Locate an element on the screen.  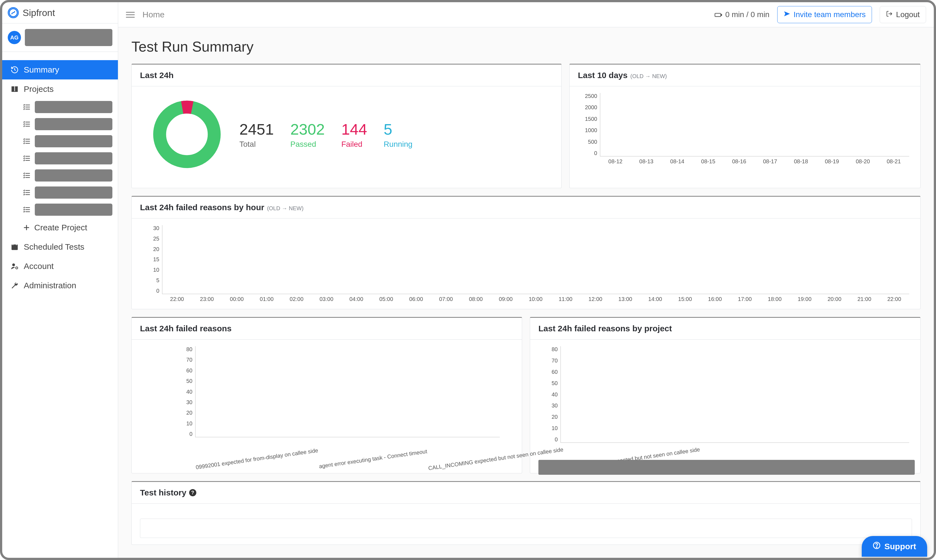
user-name-redacted is located at coordinates (69, 38).